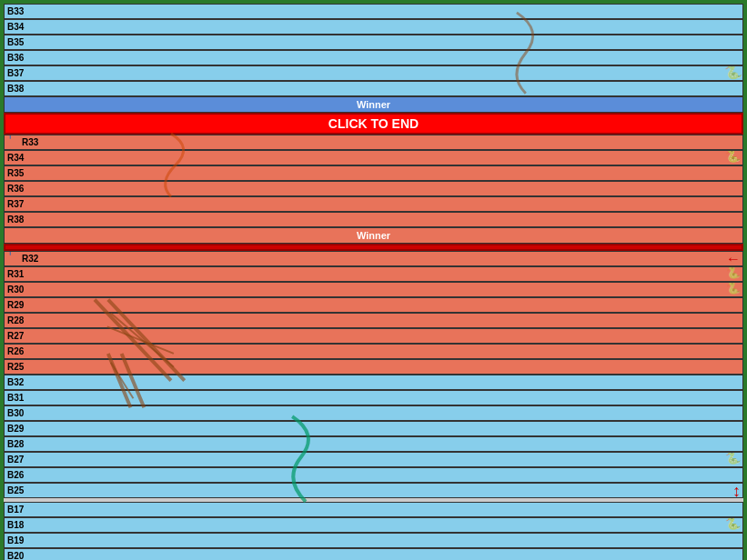  Describe the element at coordinates (373, 247) in the screenshot. I see `cell-r-empty1` at that location.